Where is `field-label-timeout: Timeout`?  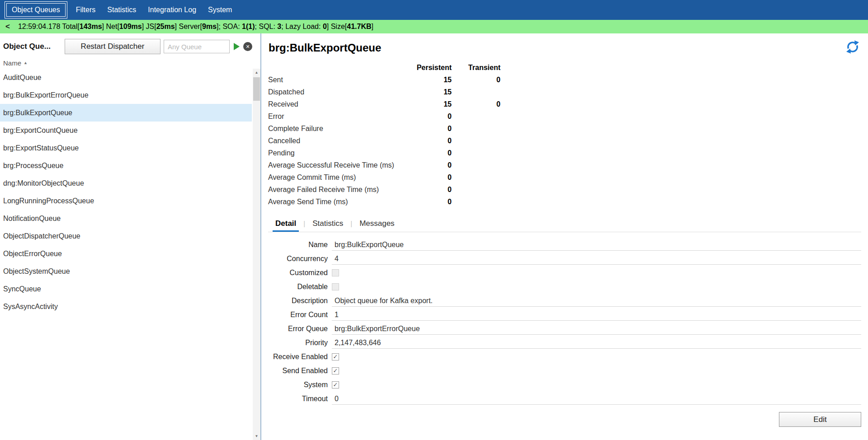 field-label-timeout: Timeout is located at coordinates (298, 399).